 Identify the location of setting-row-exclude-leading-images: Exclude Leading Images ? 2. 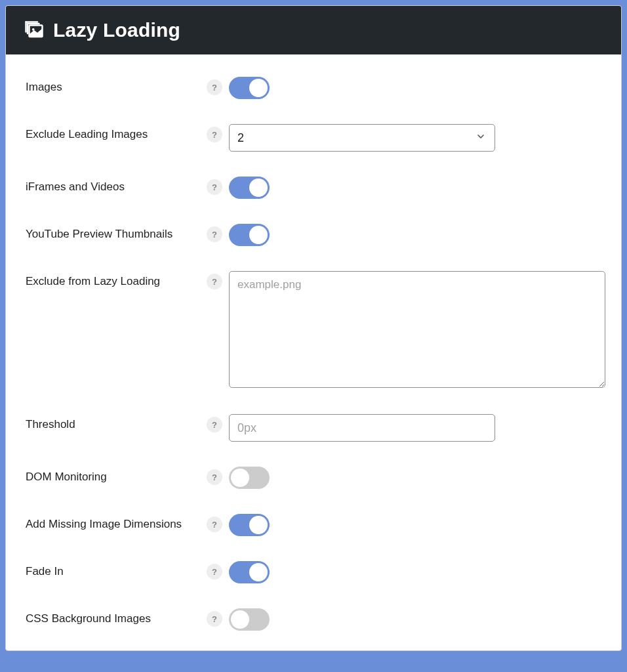
(314, 138).